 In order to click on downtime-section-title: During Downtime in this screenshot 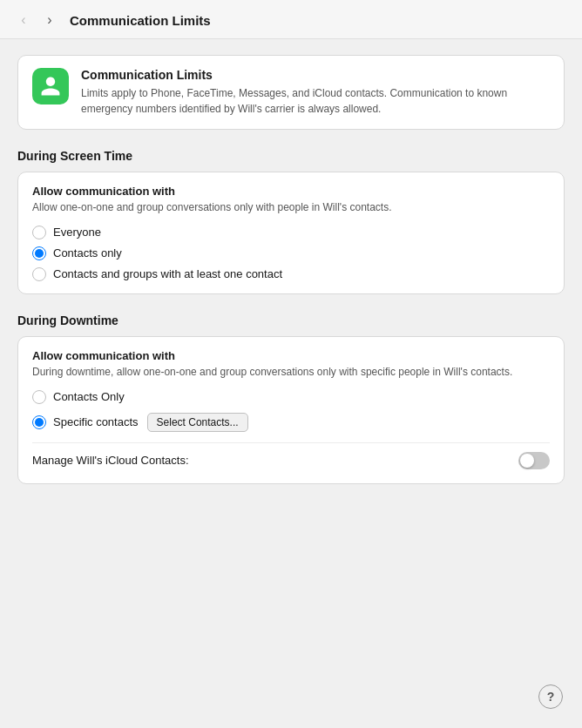, I will do `click(291, 320)`.